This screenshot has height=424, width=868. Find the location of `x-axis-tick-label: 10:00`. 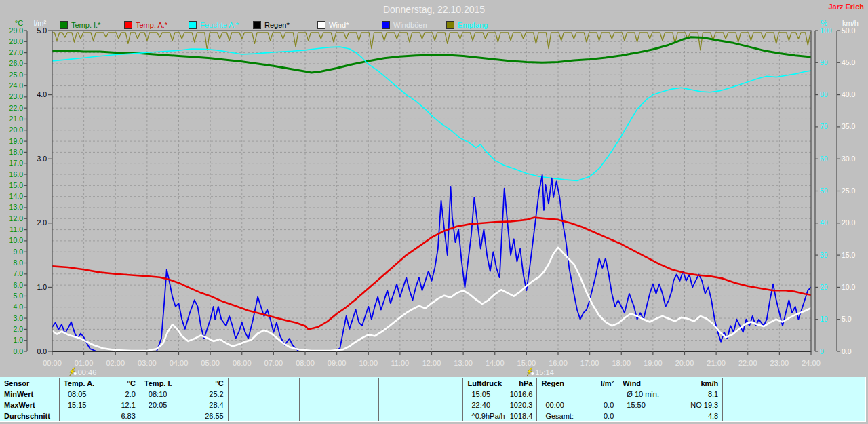

x-axis-tick-label: 10:00 is located at coordinates (368, 363).